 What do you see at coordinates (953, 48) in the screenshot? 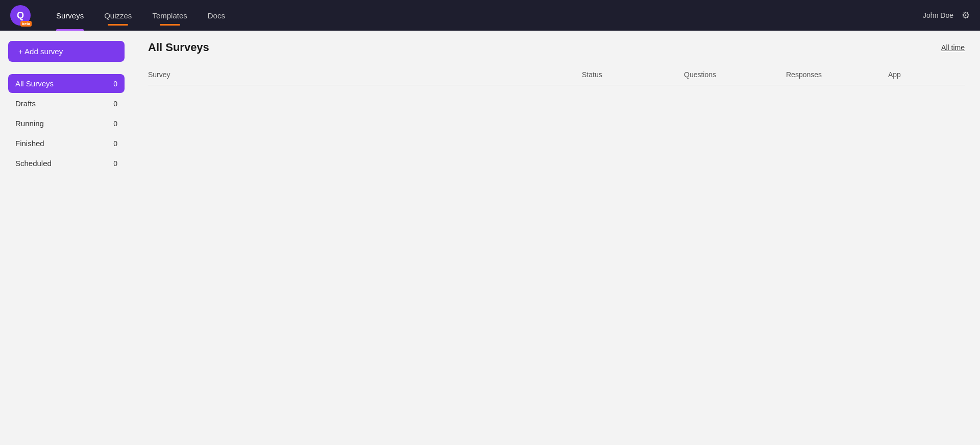
I see `filter-link: All time` at bounding box center [953, 48].